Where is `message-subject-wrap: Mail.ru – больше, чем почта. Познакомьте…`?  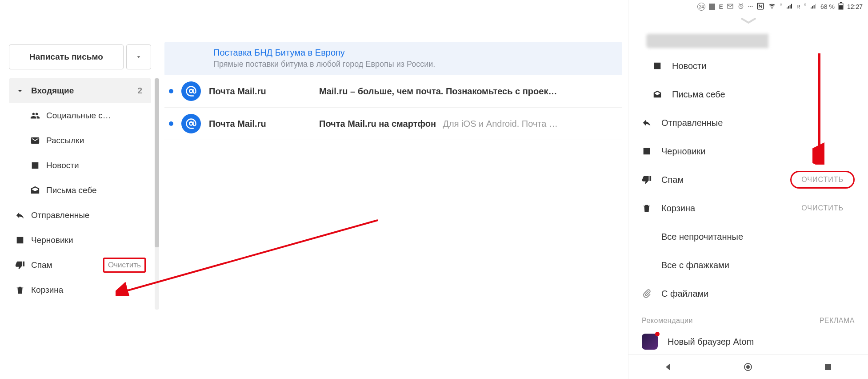
message-subject-wrap: Mail.ru – больше, чем почта. Познакомьте… is located at coordinates (468, 92).